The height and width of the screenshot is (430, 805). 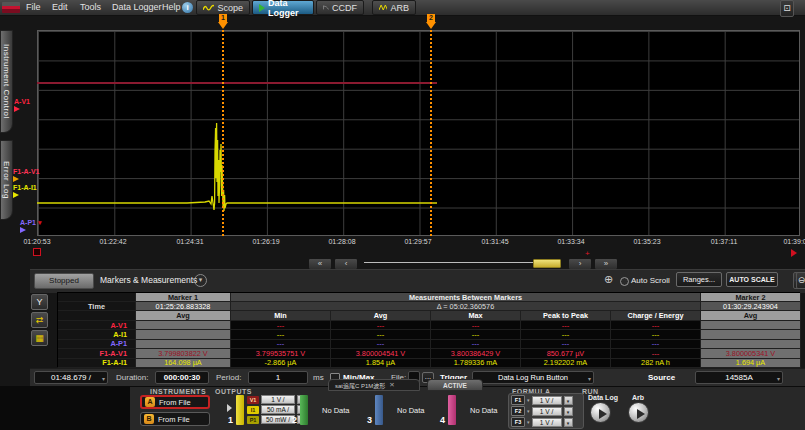 What do you see at coordinates (566, 364) in the screenshot?
I see `cell: 2.192202 mA` at bounding box center [566, 364].